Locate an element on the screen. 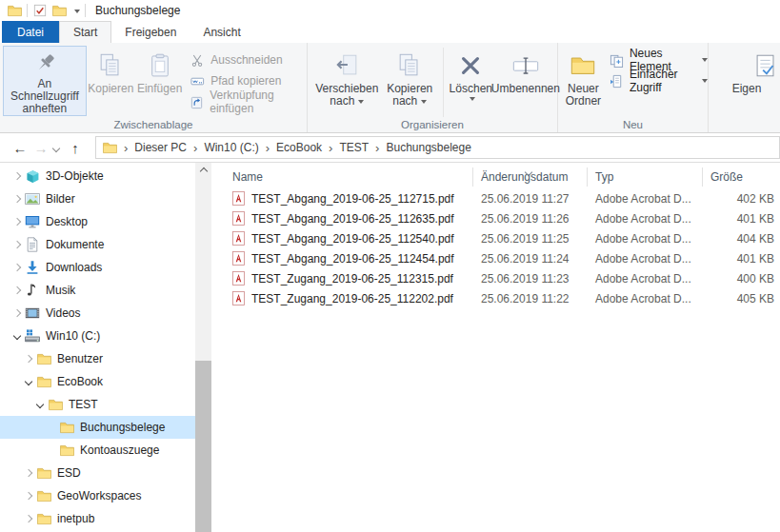 This screenshot has width=780, height=532. move-to-button: Verschieben nach is located at coordinates (347, 81).